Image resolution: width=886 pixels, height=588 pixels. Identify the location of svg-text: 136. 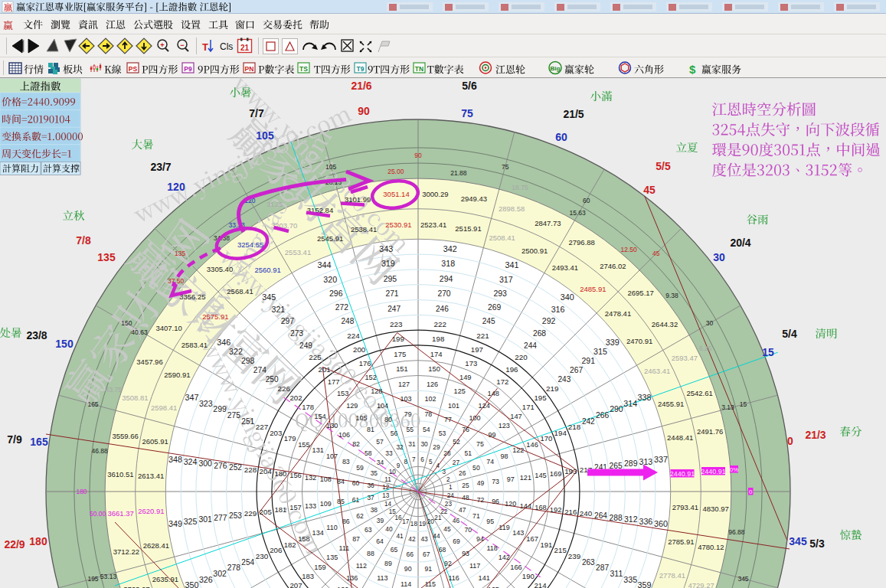
(352, 578).